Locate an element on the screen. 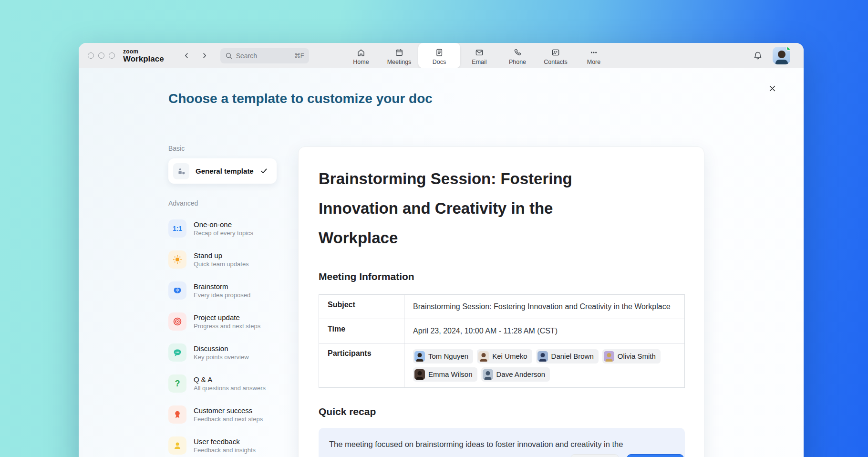  back-arrow-icon is located at coordinates (187, 55).